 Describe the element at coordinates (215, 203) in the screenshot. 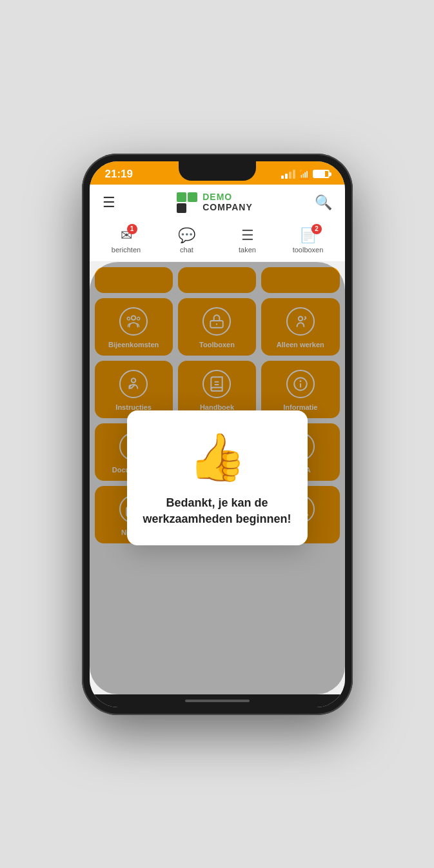

I see `logo-area: DEMO COMPANY` at that location.